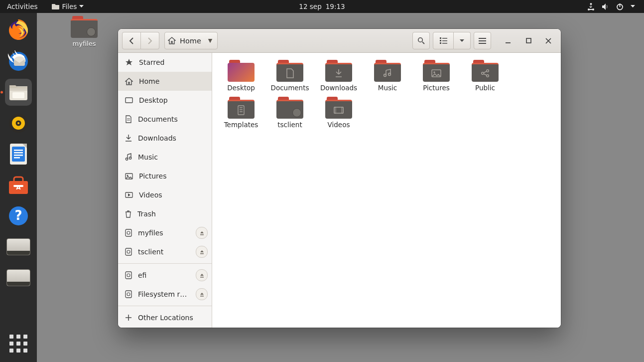  Describe the element at coordinates (131, 41) in the screenshot. I see `back-button` at that location.